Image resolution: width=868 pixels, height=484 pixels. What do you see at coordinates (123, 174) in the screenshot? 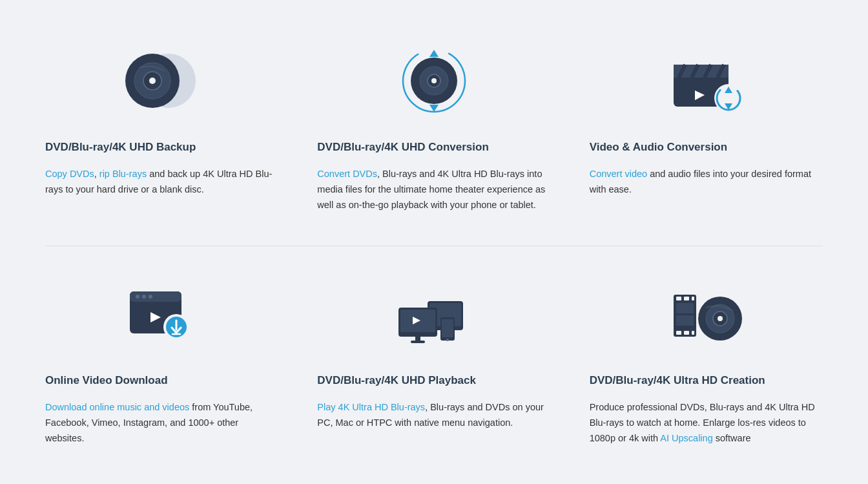
I see `rip-blurays-link: rip Blu-rays` at bounding box center [123, 174].